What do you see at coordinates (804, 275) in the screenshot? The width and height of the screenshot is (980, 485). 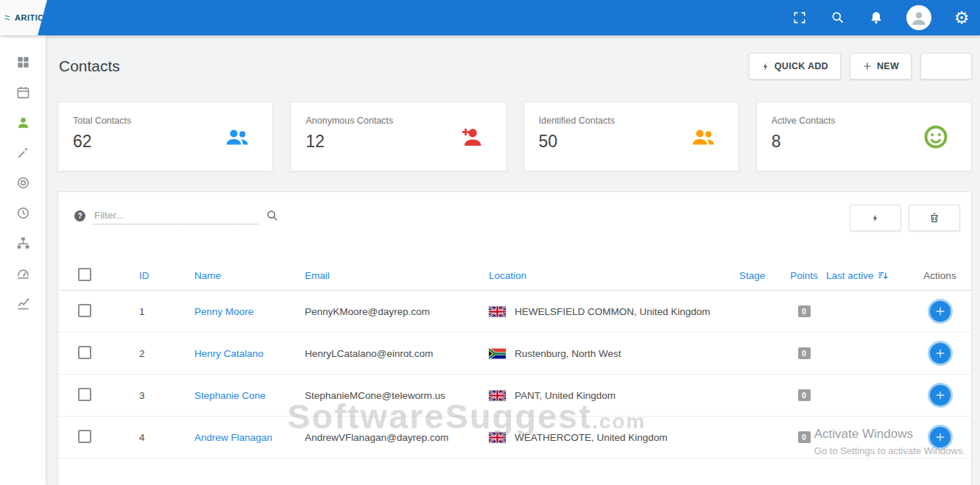 I see `column-header-points: Points` at bounding box center [804, 275].